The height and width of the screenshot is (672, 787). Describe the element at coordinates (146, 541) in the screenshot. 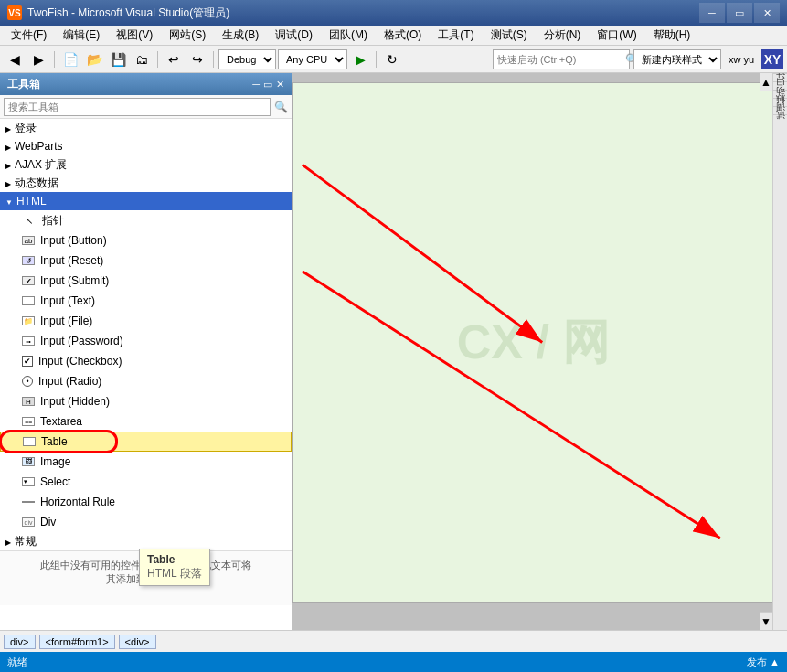

I see `toolbox-group-general: 常规` at that location.